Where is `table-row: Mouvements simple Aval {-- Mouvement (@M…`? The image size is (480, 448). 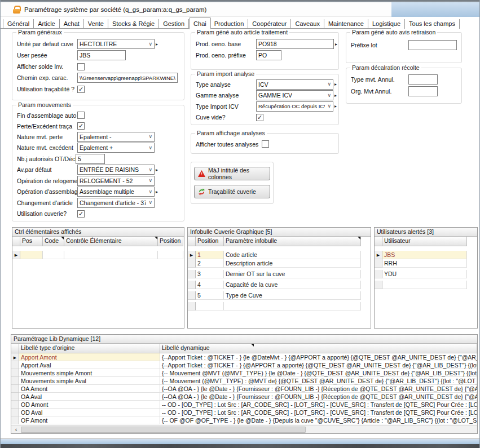
table-row: Mouvements simple Aval {-- Mouvement (@M… is located at coordinates (244, 381).